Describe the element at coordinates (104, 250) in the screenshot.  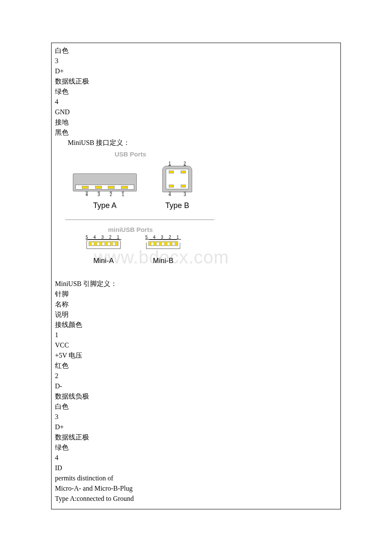
I see `mini-usb-a: 5 4 3 2 1 Mini-A` at that location.